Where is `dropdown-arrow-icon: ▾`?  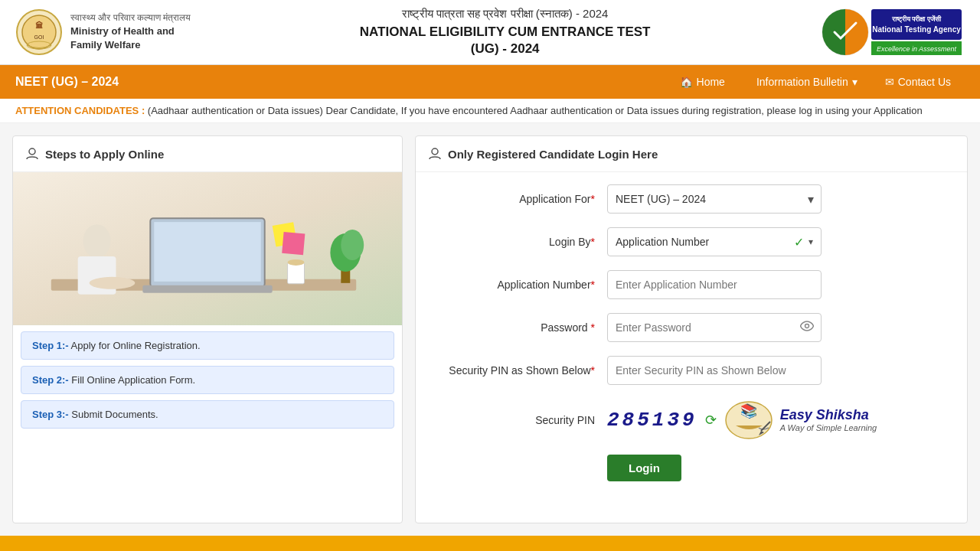
dropdown-arrow-icon: ▾ is located at coordinates (854, 82).